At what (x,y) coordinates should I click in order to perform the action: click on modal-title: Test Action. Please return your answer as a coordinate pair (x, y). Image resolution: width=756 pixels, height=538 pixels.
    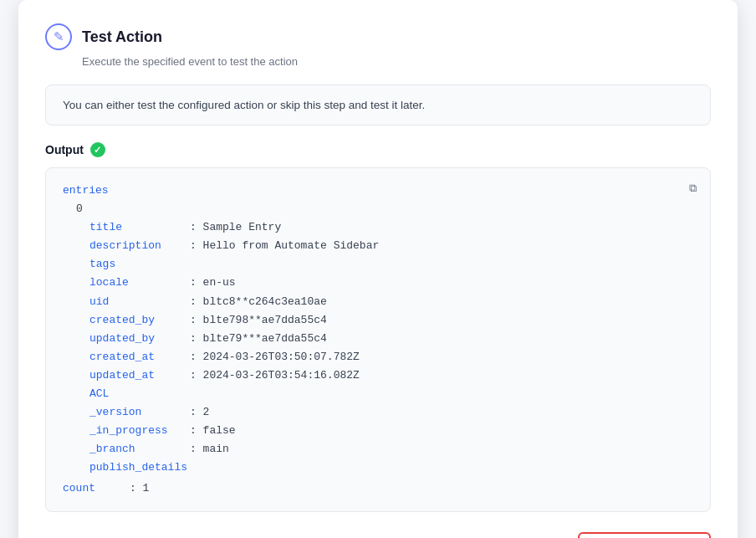
    Looking at the image, I should click on (122, 37).